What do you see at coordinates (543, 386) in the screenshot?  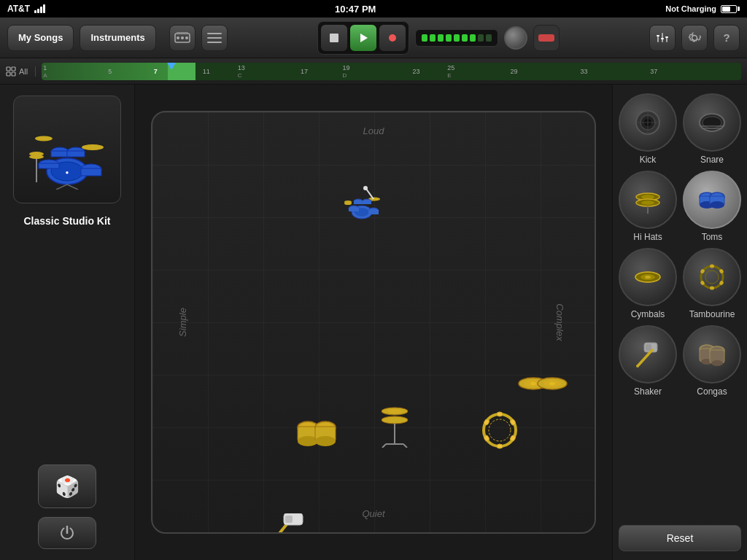 I see `cymbals-icon` at bounding box center [543, 386].